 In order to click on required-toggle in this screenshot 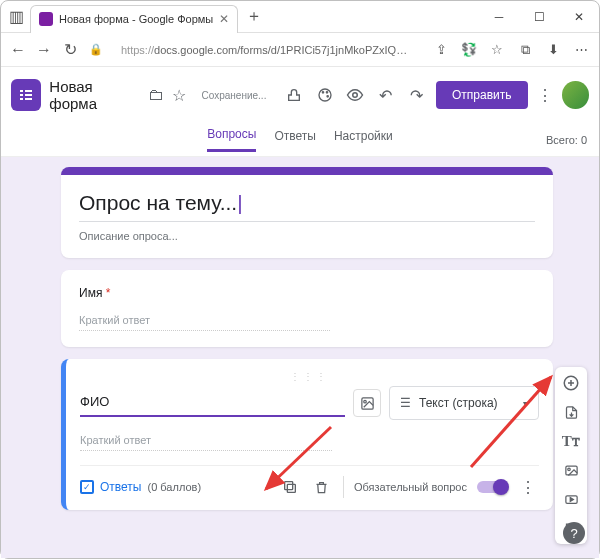, I will do `click(492, 487)`.